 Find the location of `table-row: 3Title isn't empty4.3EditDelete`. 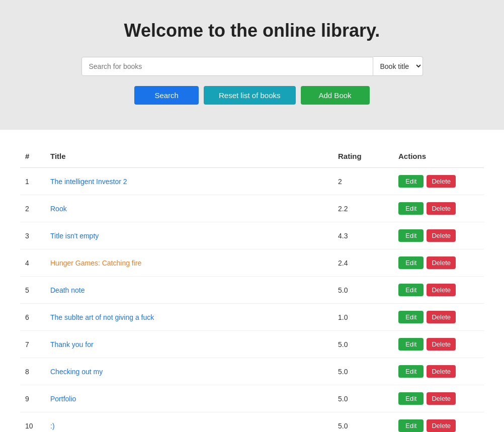

table-row: 3Title isn't empty4.3EditDelete is located at coordinates (252, 236).